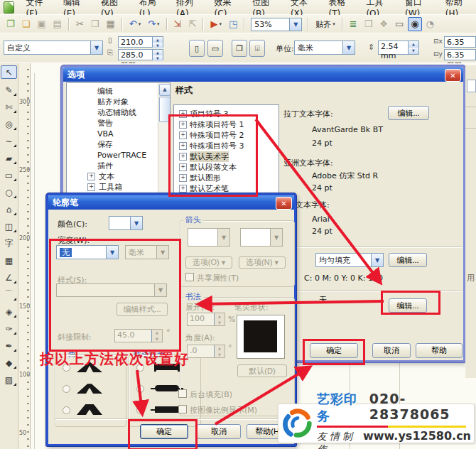  What do you see at coordinates (439, 351) in the screenshot?
I see `options-help-button: 帮助` at bounding box center [439, 351].